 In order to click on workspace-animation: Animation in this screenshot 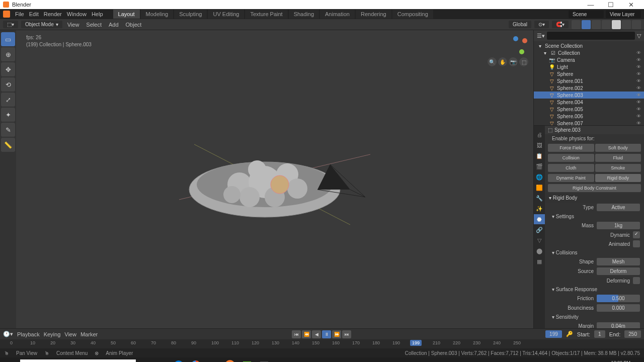, I will do `click(337, 14)`.